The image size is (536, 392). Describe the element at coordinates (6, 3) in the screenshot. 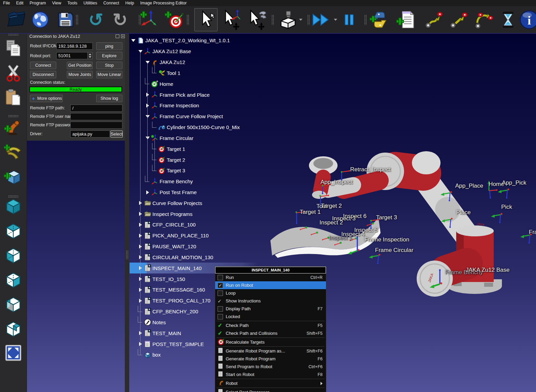

I see `menu-file: File` at that location.